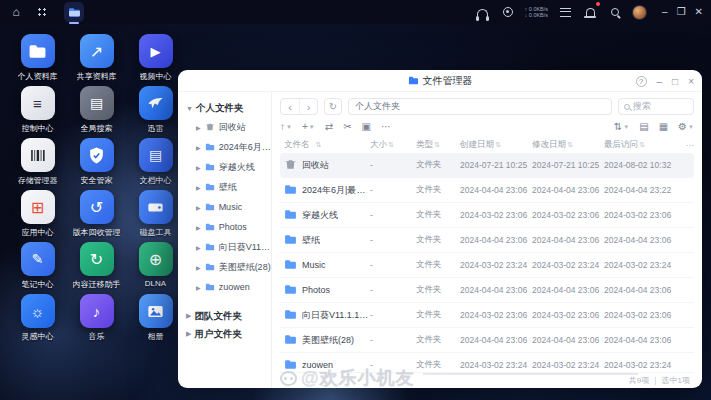 The image size is (711, 400). I want to click on sidebar-item-folder-1: ▶2024年6月|最新电影(8K1…, so click(228, 147).